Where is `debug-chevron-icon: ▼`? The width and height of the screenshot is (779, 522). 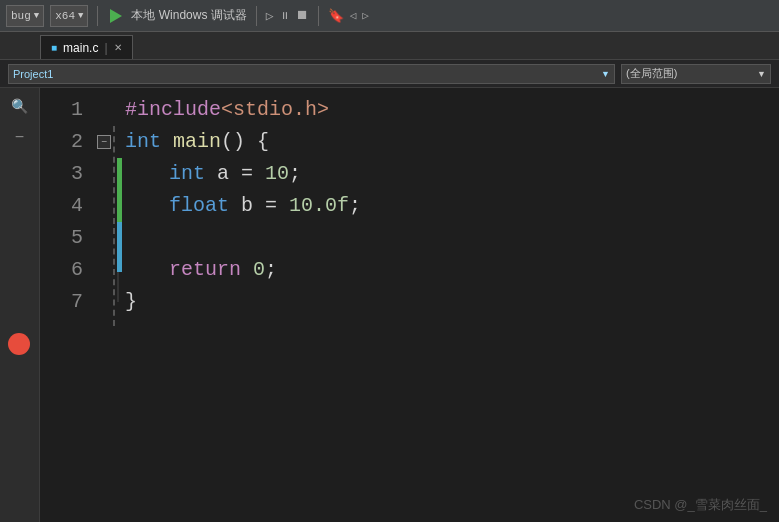 debug-chevron-icon: ▼ is located at coordinates (36, 16).